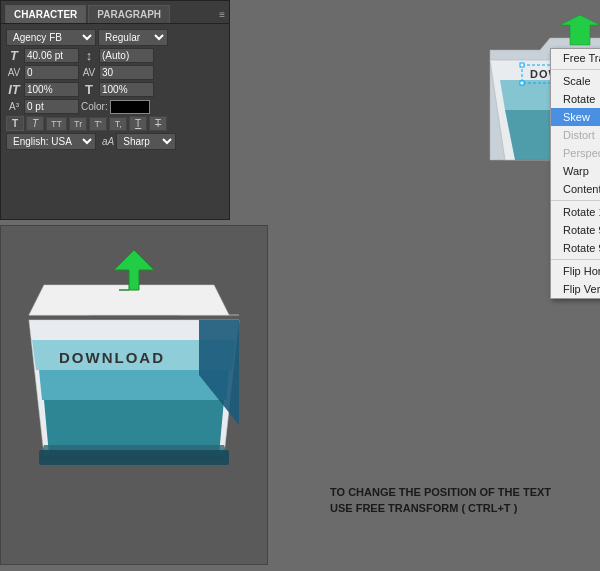 The height and width of the screenshot is (571, 600). I want to click on menu-rotate-90-ccw: Rotate 90° CCW, so click(576, 248).